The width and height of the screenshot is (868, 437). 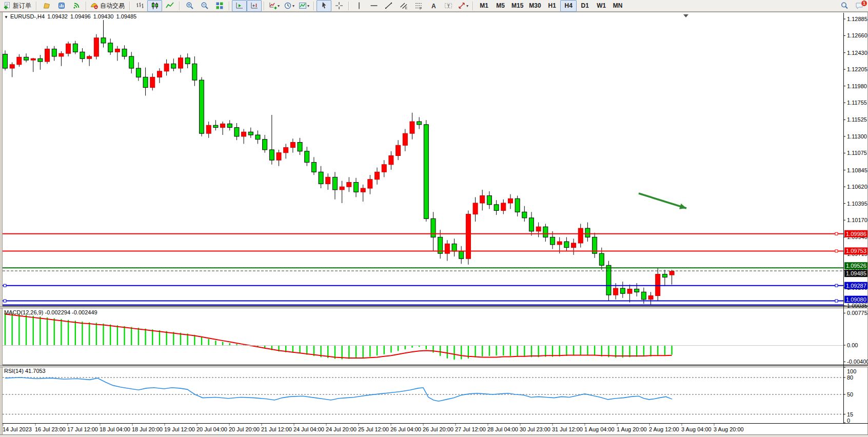 What do you see at coordinates (404, 6) in the screenshot?
I see `channel-icon: E` at bounding box center [404, 6].